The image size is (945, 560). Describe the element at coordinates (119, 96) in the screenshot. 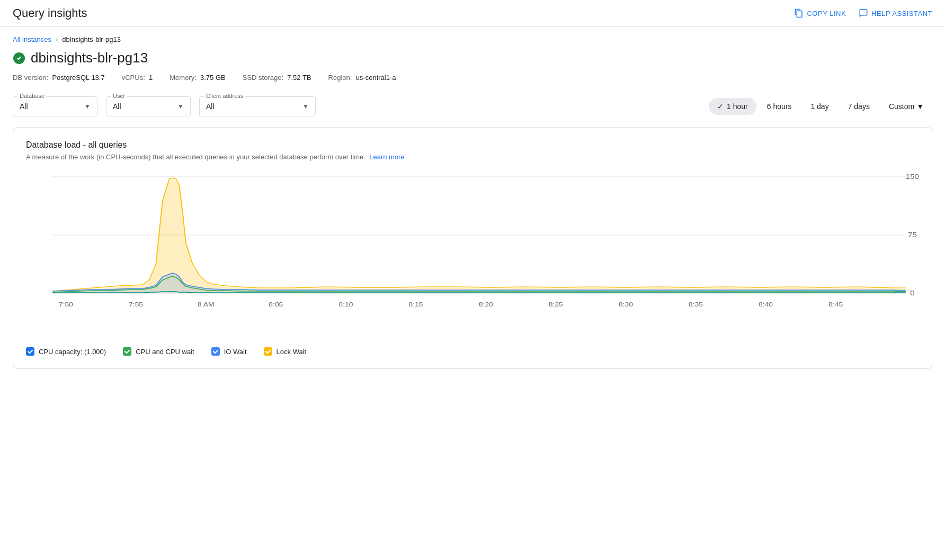

I see `user-label: User` at that location.